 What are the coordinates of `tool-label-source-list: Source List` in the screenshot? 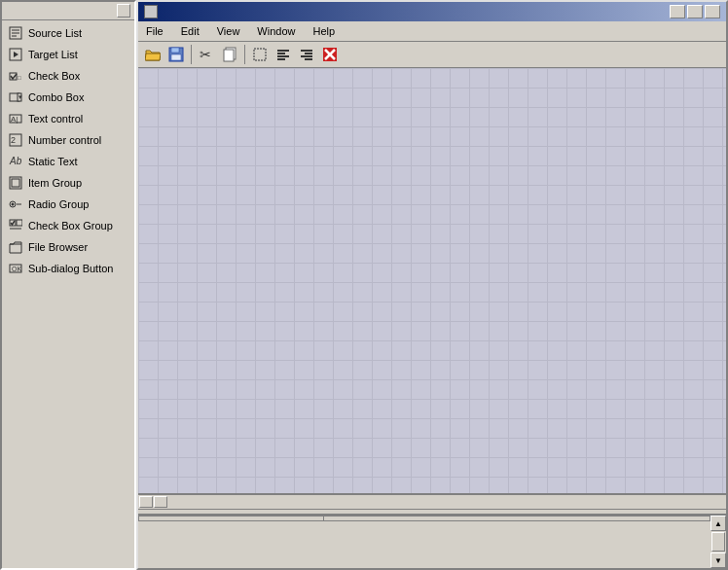 It's located at (55, 33).